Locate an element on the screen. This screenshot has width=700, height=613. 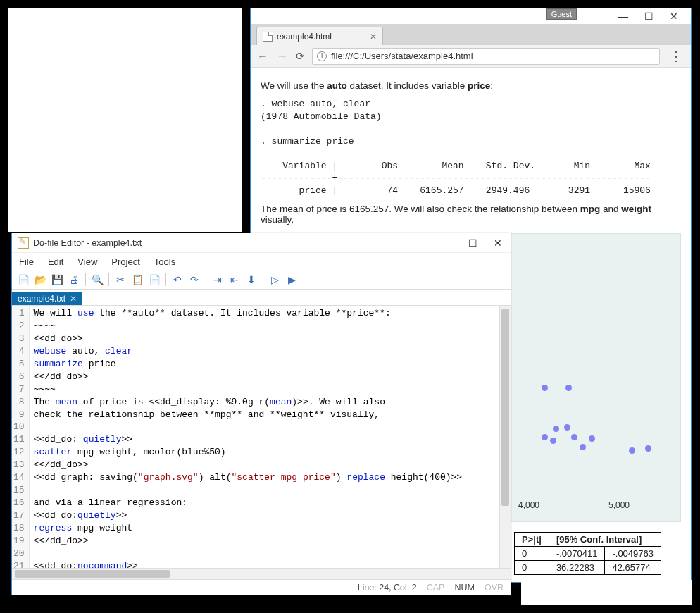
tab-close-icon: ✕ is located at coordinates (373, 37).